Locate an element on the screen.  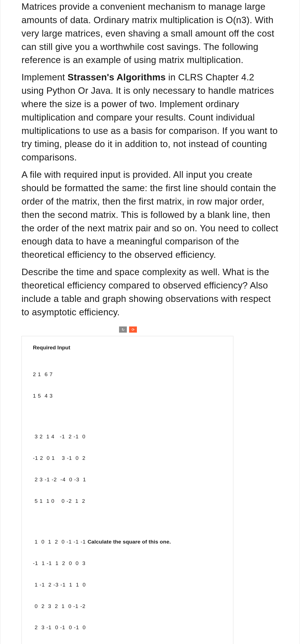
strassen-bold: Strassen's Algorithms is located at coordinates (117, 77).